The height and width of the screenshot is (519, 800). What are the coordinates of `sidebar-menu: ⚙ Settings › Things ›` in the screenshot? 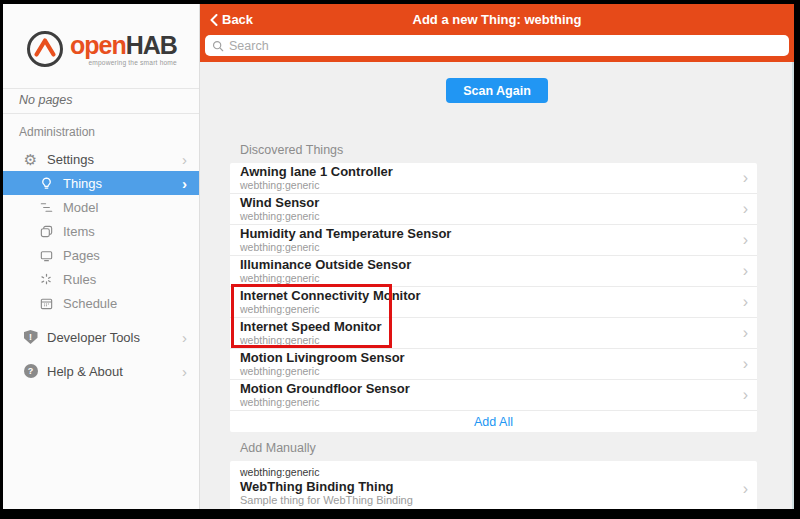 It's located at (101, 265).